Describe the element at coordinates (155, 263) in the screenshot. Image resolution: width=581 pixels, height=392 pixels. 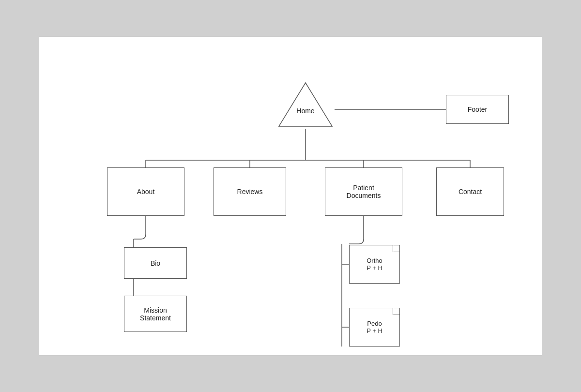
I see `bio-node: Bio` at that location.